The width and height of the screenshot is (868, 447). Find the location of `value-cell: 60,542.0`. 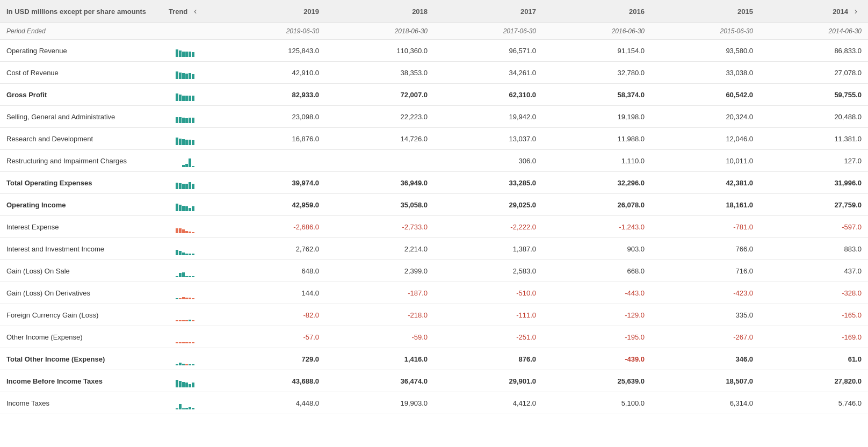

value-cell: 60,542.0 is located at coordinates (705, 95).